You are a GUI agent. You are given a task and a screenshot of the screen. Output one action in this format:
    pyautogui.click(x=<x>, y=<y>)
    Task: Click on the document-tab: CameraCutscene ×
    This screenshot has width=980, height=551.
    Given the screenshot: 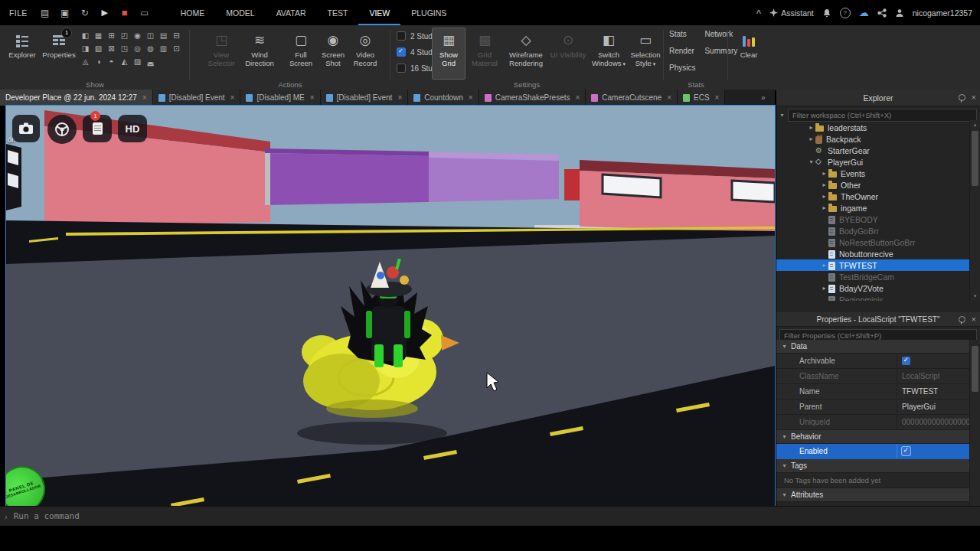 What is the action you would take?
    pyautogui.click(x=632, y=98)
    